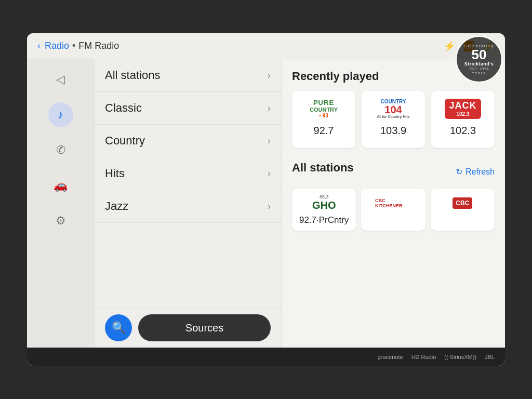  What do you see at coordinates (393, 203) in the screenshot?
I see `cbck-logo: CBC KITCHENER` at bounding box center [393, 203].